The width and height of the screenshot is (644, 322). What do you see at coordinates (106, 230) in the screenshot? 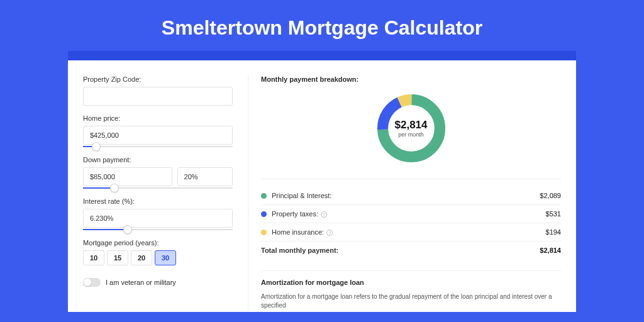
I see `slider-fill` at bounding box center [106, 230].